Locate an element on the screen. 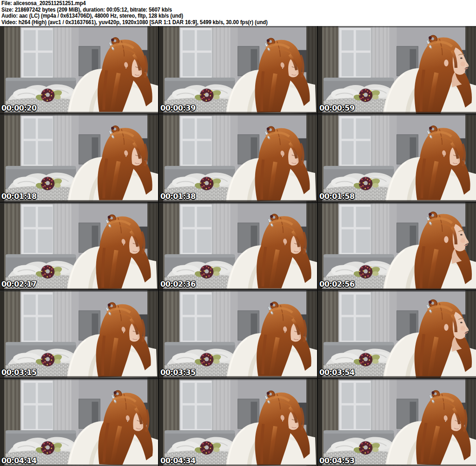 The width and height of the screenshot is (476, 466). thumbnail-frame-8: 00:02:36 is located at coordinates (238, 246).